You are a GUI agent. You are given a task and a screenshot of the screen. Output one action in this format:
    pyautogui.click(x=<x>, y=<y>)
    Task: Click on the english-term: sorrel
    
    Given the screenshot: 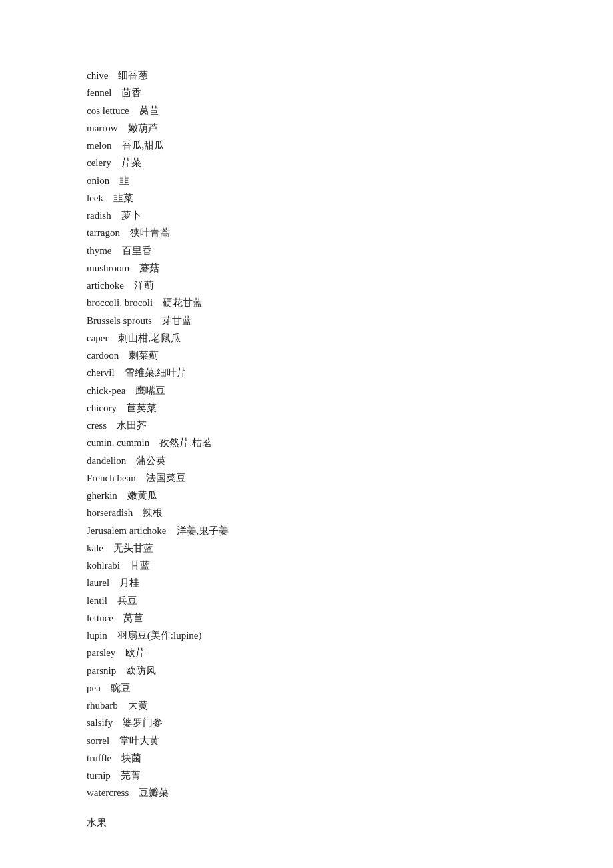 What is the action you would take?
    pyautogui.click(x=98, y=741)
    